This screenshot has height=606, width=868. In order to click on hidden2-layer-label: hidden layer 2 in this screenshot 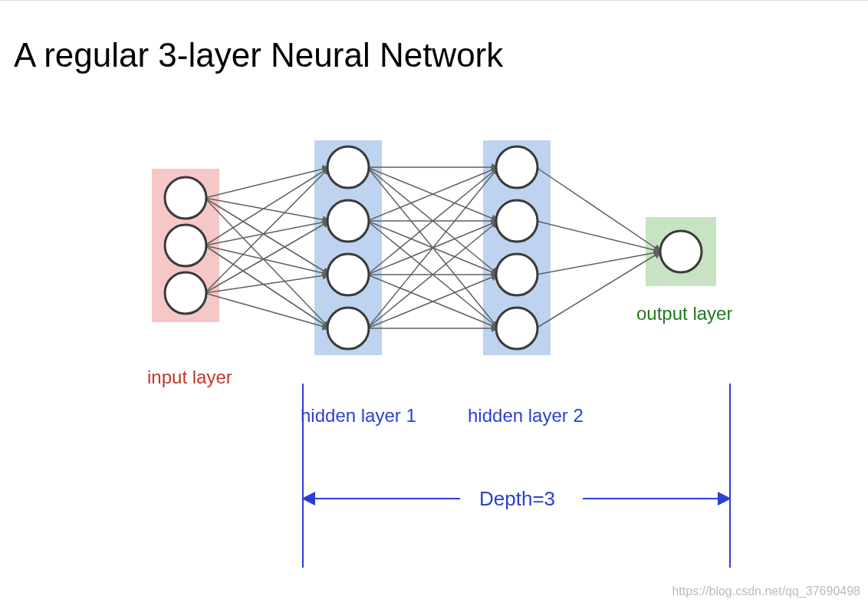, I will do `click(526, 416)`.